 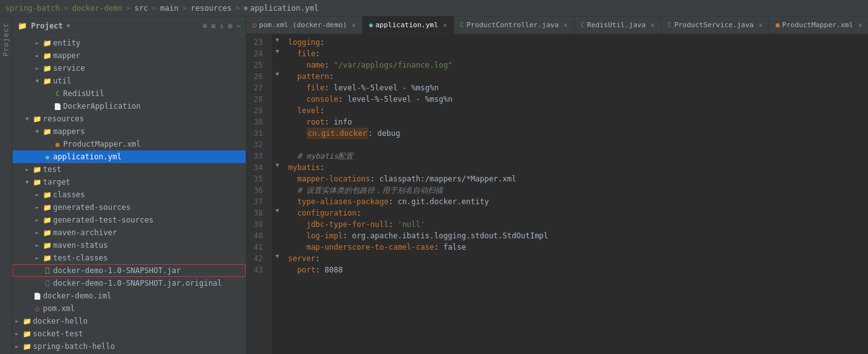 What do you see at coordinates (169, 8) in the screenshot?
I see `breadcrumb-main: main` at bounding box center [169, 8].